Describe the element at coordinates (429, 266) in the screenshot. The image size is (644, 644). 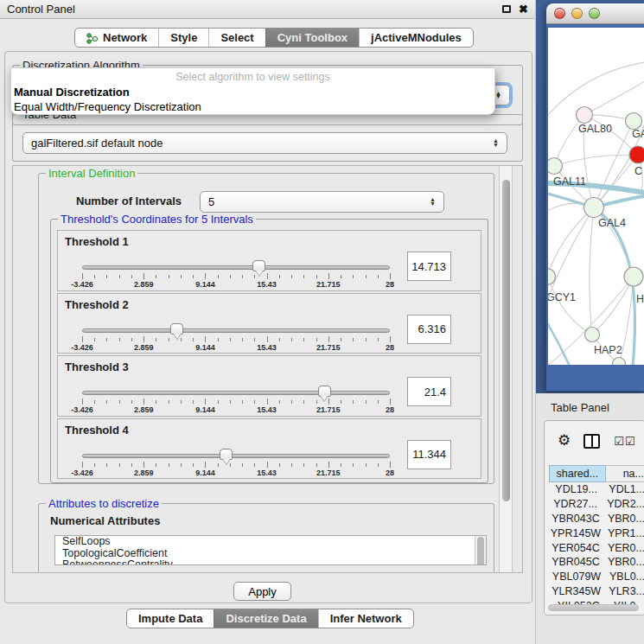
I see `threshold-1-value-field: 14.713` at that location.